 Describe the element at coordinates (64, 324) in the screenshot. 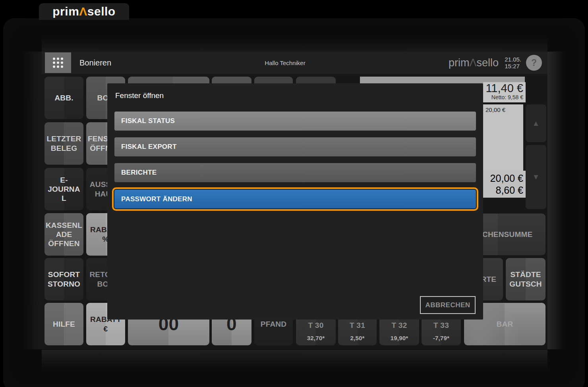

I see `button-hilfe: HILFE` at that location.